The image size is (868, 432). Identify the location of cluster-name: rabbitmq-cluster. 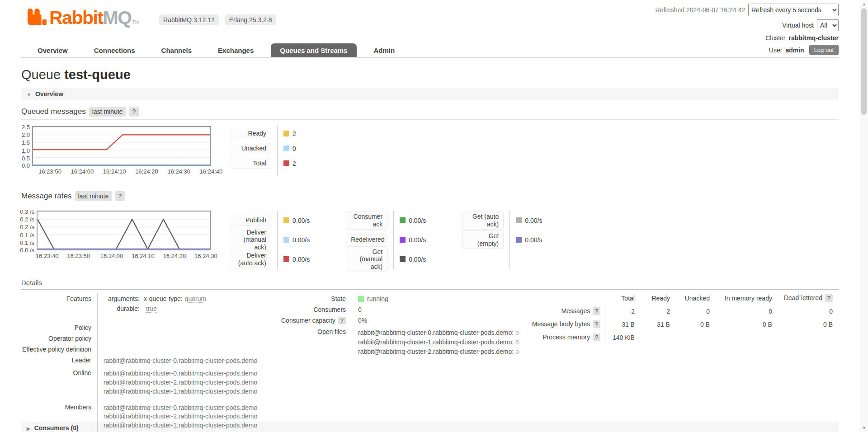
(814, 38).